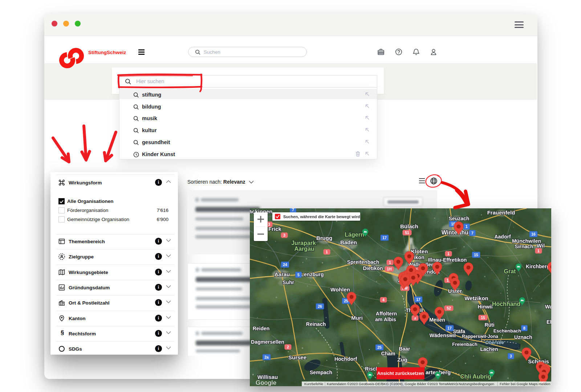 Image resolution: width=581 pixels, height=392 pixels. I want to click on svg-text: Kurzbefehle, so click(314, 384).